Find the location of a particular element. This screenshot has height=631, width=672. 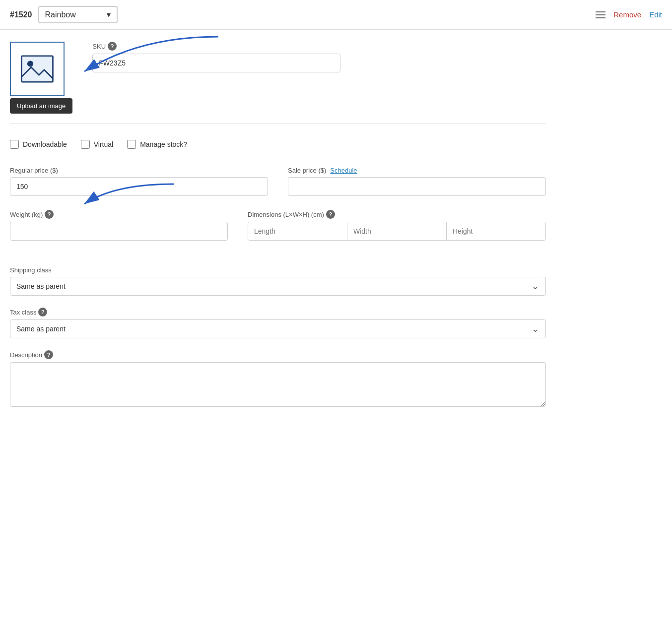

weight-field: Weight (kg) ? is located at coordinates (119, 225).